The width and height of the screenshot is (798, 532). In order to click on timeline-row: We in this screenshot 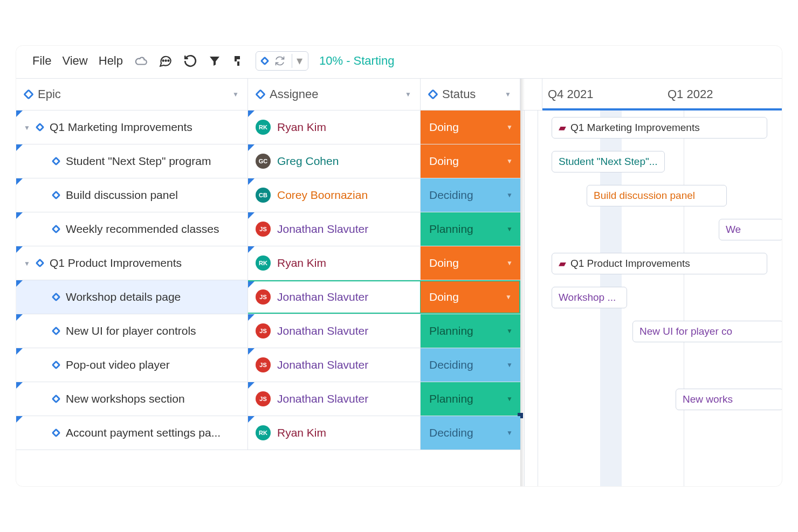, I will do `click(653, 230)`.